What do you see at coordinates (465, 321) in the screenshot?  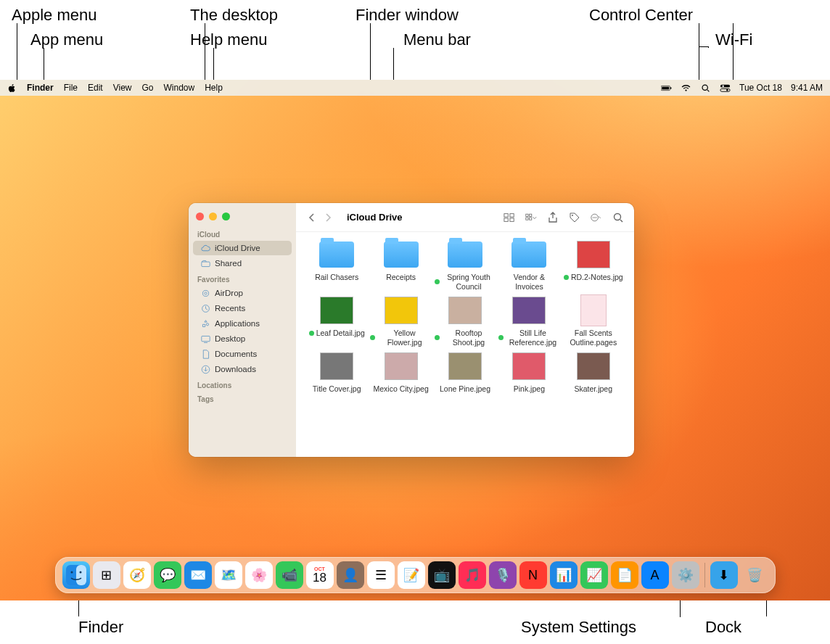 I see `file-item: Rooftop Shoot.jpg` at bounding box center [465, 321].